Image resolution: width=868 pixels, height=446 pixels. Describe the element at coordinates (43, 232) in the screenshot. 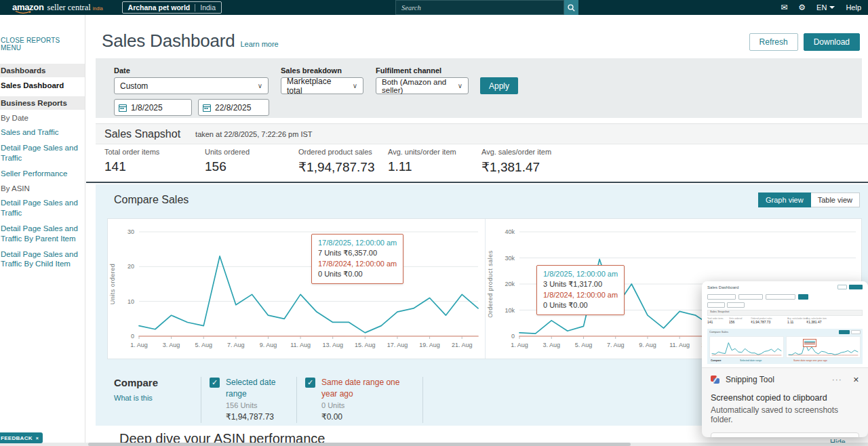

I see `sidebar-item: Detail Page Sales and Traffic By Parent …` at that location.